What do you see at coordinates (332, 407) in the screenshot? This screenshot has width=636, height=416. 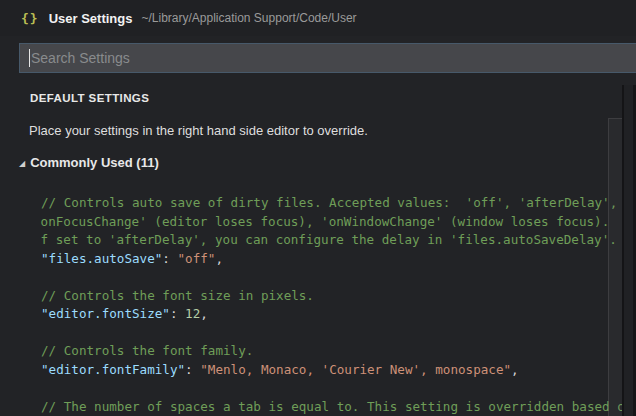 I see `code-line: // The number of spaces a tab is equal t…` at bounding box center [332, 407].